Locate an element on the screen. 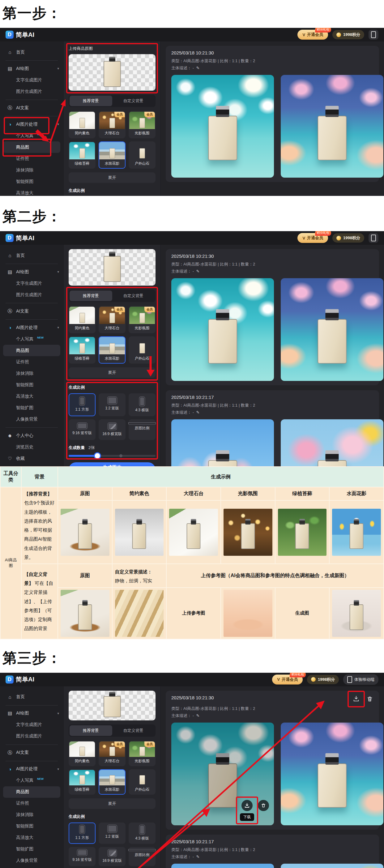 Image resolution: width=384 pixels, height=868 pixels. trash-icon is located at coordinates (370, 699).